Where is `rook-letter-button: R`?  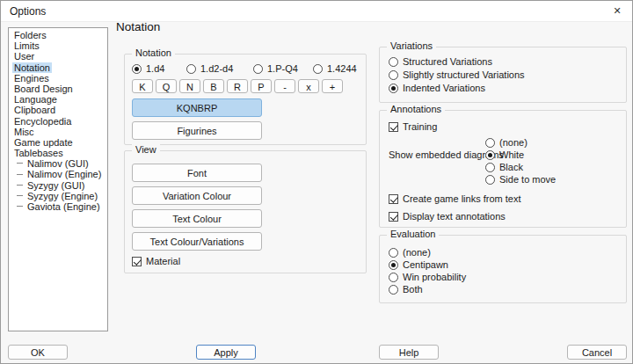 rook-letter-button: R is located at coordinates (237, 86).